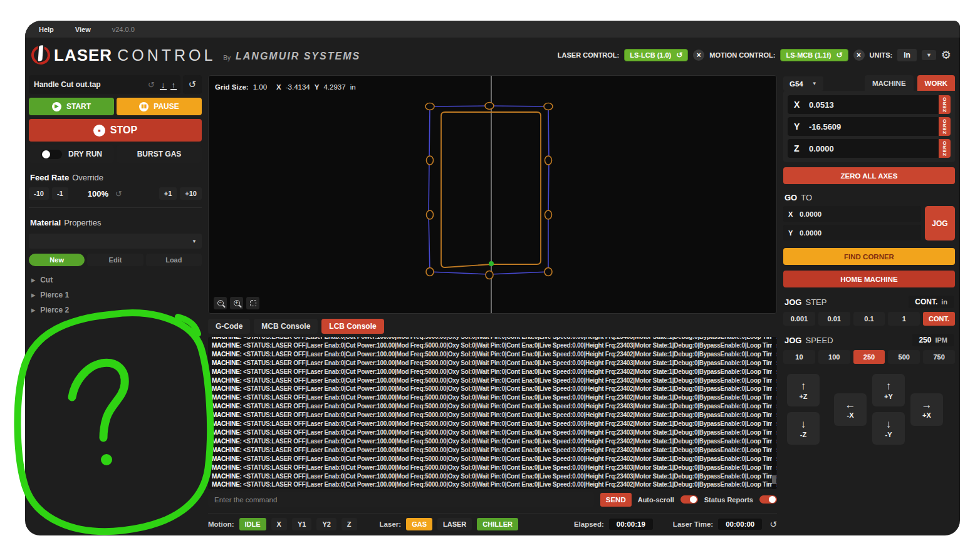  What do you see at coordinates (927, 410) in the screenshot?
I see `jog-plus-x-button: → +X` at bounding box center [927, 410].